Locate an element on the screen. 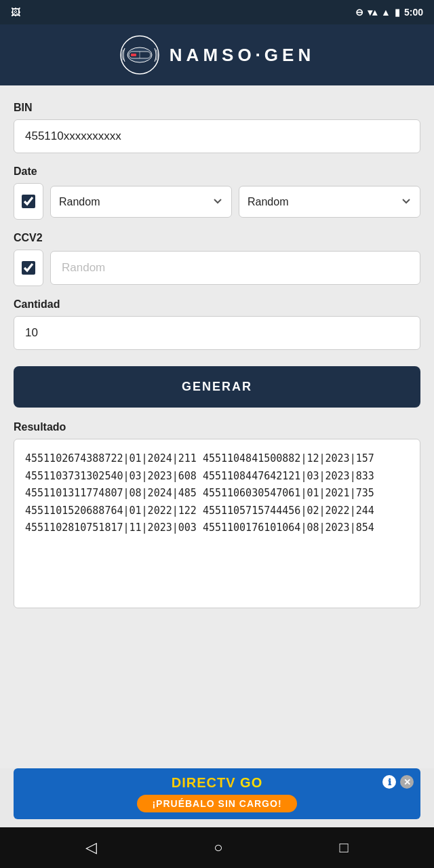 Image resolution: width=434 pixels, height=868 pixels. generate-button: GENERAR is located at coordinates (217, 387).